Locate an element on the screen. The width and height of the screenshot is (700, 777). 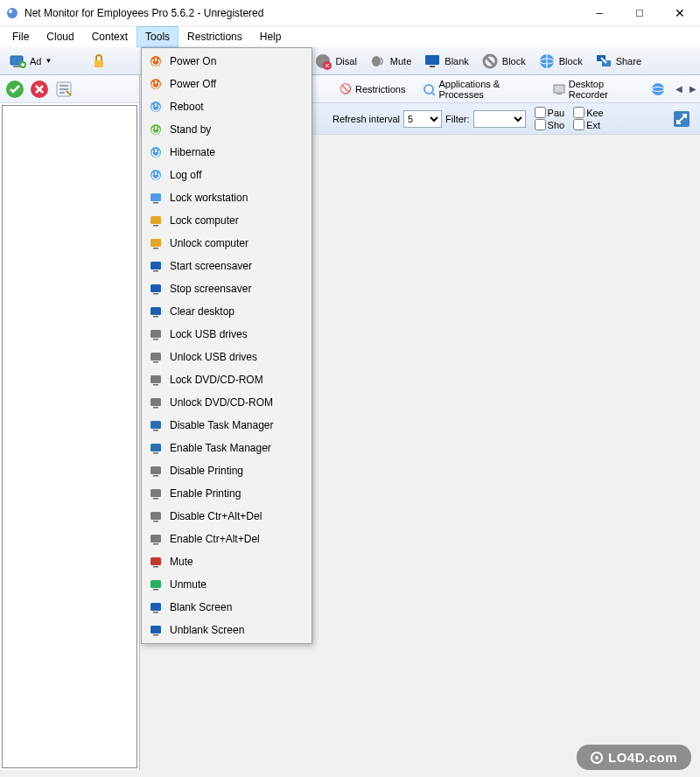
menu-restrictions: Restrictions is located at coordinates (215, 37).